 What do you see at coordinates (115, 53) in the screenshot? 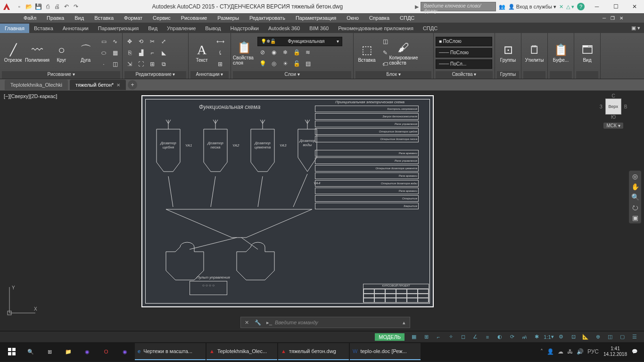
I see `hatch-icon: ▦` at bounding box center [115, 53].